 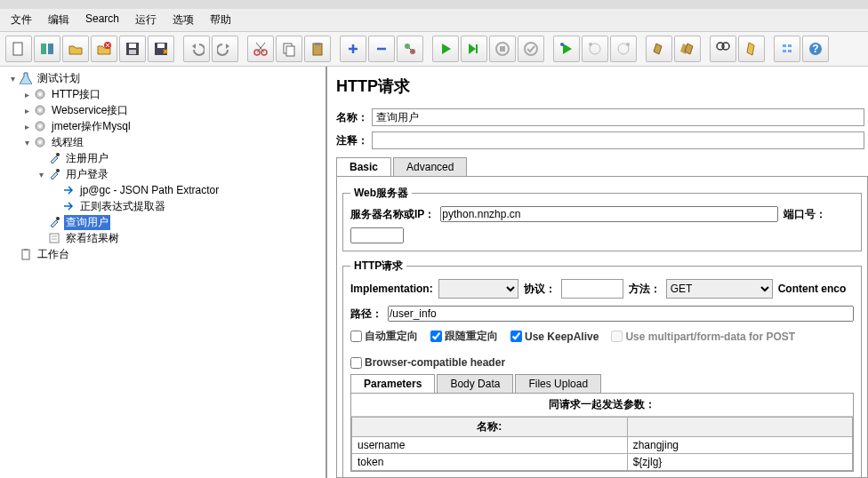 What do you see at coordinates (163, 94) in the screenshot?
I see `tree-http-interface: ▸HTTP接口` at bounding box center [163, 94].